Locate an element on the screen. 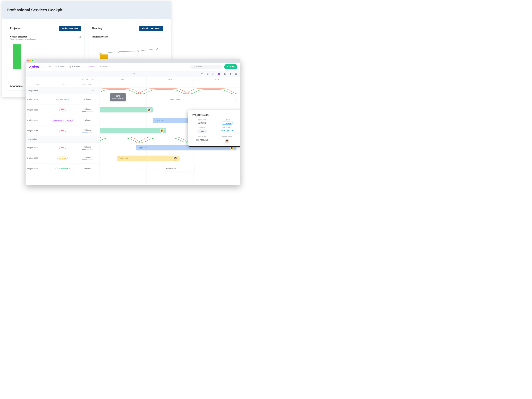 The width and height of the screenshot is (532, 399). bar-project-1030: Project 1030 🧑 is located at coordinates (148, 158).